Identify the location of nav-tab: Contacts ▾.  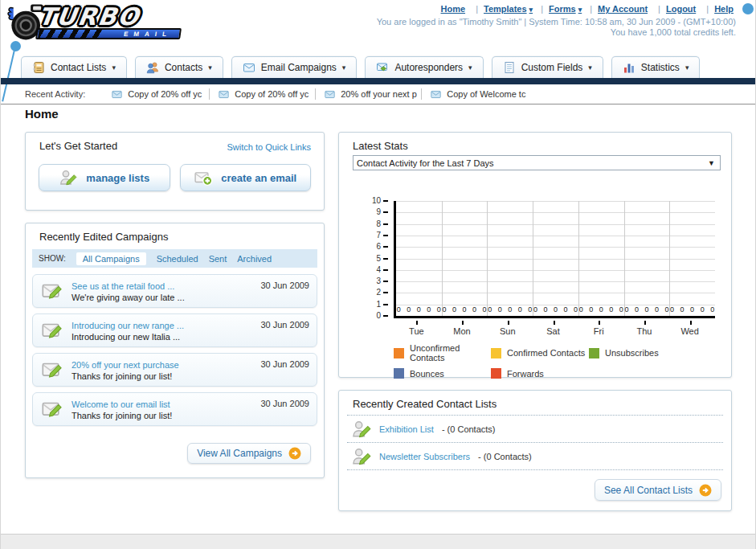
(179, 68).